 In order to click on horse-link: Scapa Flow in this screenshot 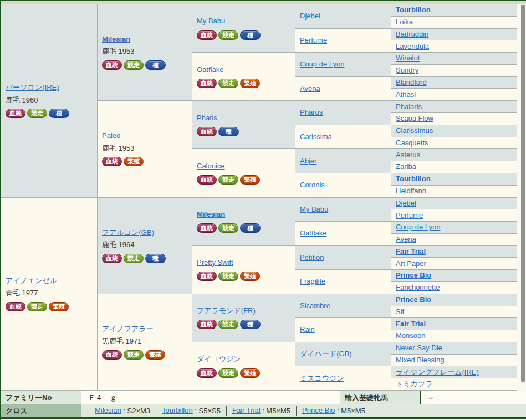, I will do `click(415, 119)`.